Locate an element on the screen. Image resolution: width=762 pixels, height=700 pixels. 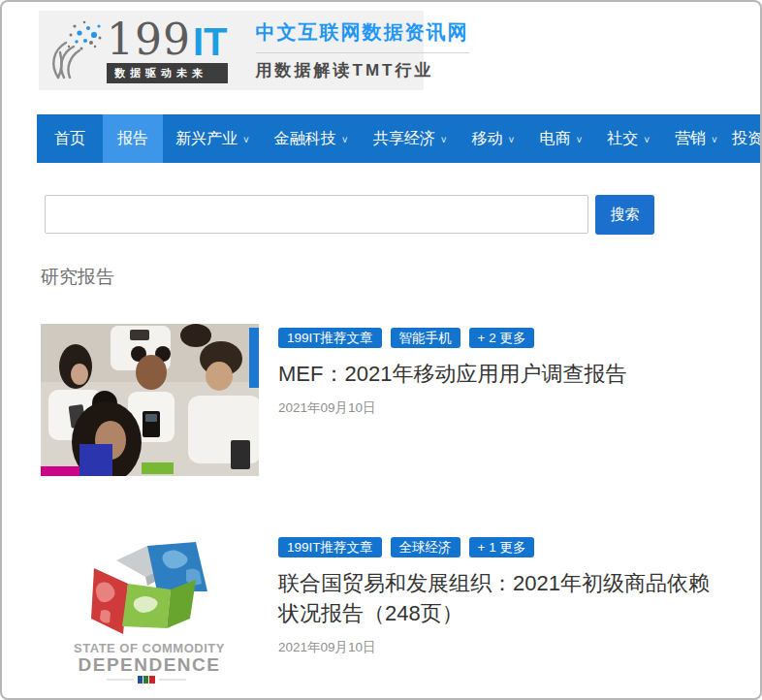
logo-it: IT is located at coordinates (210, 42).